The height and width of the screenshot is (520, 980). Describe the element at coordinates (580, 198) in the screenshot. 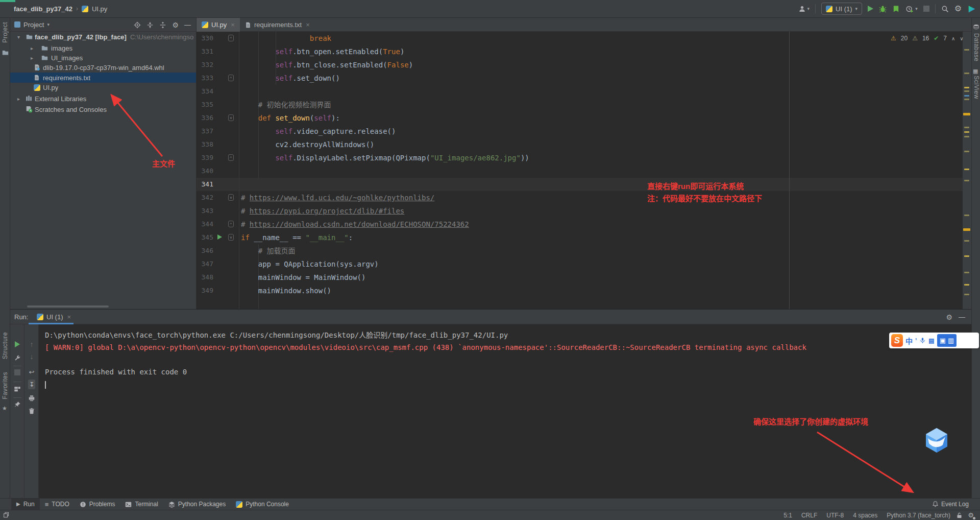

I see `code-line-342: 342v# https://www.lfd.uci.edu/~gohlke/py…` at that location.